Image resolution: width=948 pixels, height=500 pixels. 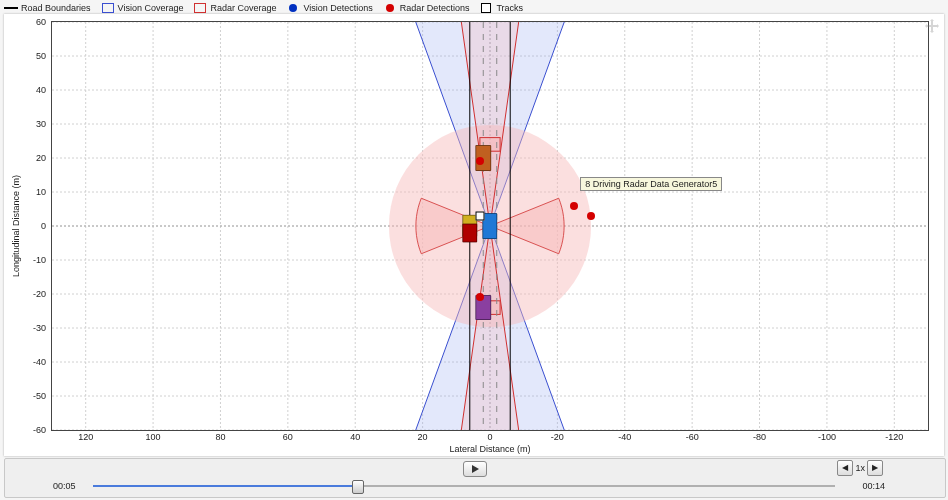 What do you see at coordinates (423, 437) in the screenshot?
I see `x-tick: 20` at bounding box center [423, 437].